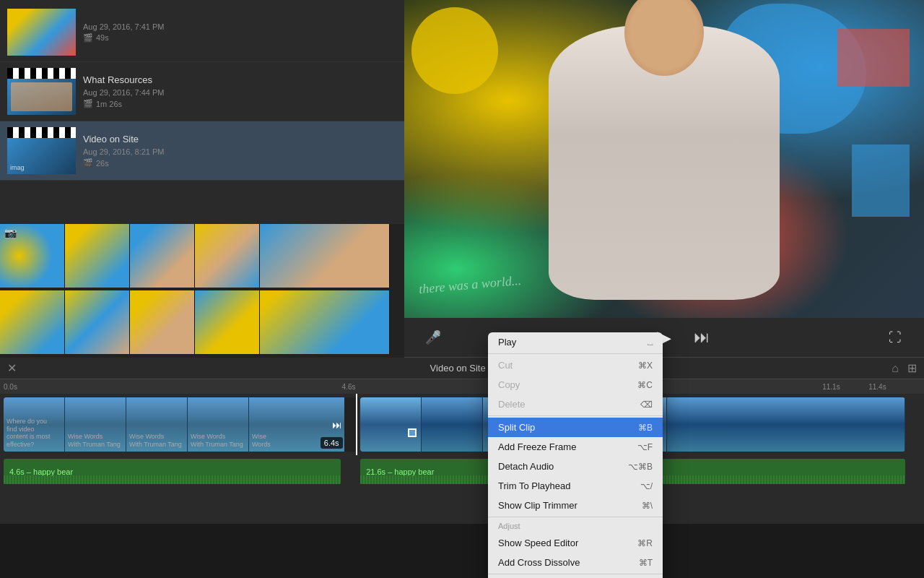 The height and width of the screenshot is (578, 924). What do you see at coordinates (240, 79) in the screenshot?
I see `clip-title: What Resources` at bounding box center [240, 79].